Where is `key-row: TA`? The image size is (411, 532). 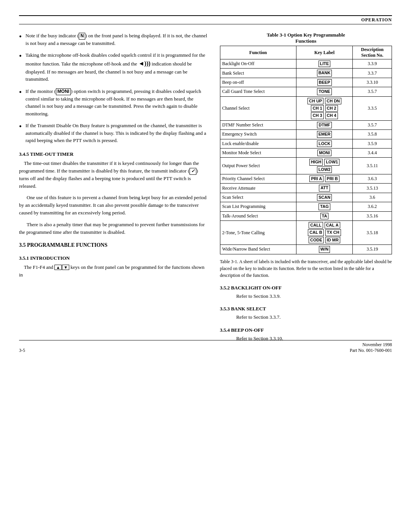 key-row: TA is located at coordinates (325, 216).